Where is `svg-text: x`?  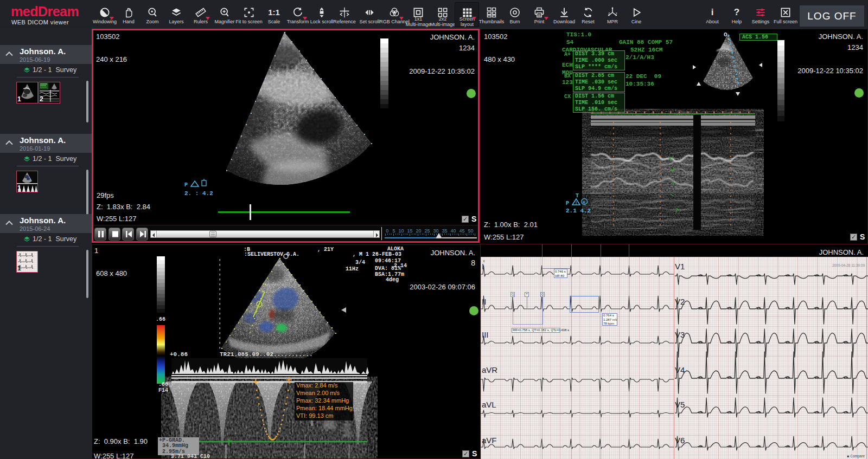
svg-text: x is located at coordinates (616, 12).